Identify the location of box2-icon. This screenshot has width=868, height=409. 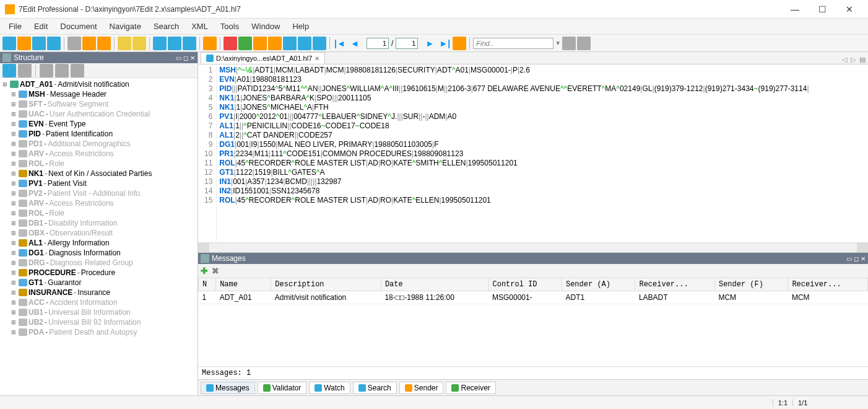
(275, 43).